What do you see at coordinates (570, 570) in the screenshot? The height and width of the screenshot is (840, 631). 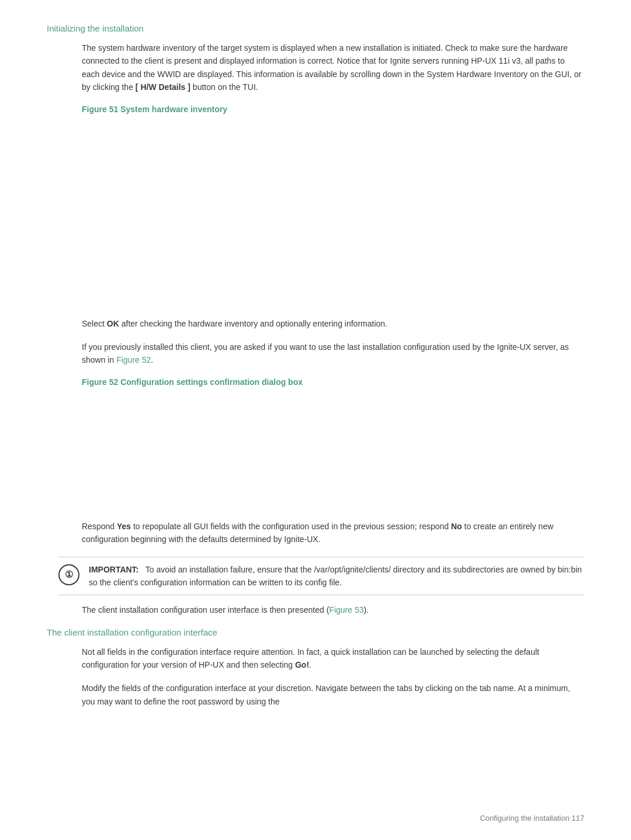 I see `bin-bin-code: bin:bin` at bounding box center [570, 570].